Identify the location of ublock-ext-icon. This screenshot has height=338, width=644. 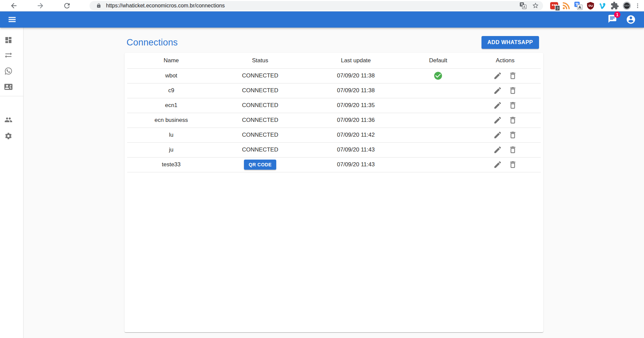
(591, 6).